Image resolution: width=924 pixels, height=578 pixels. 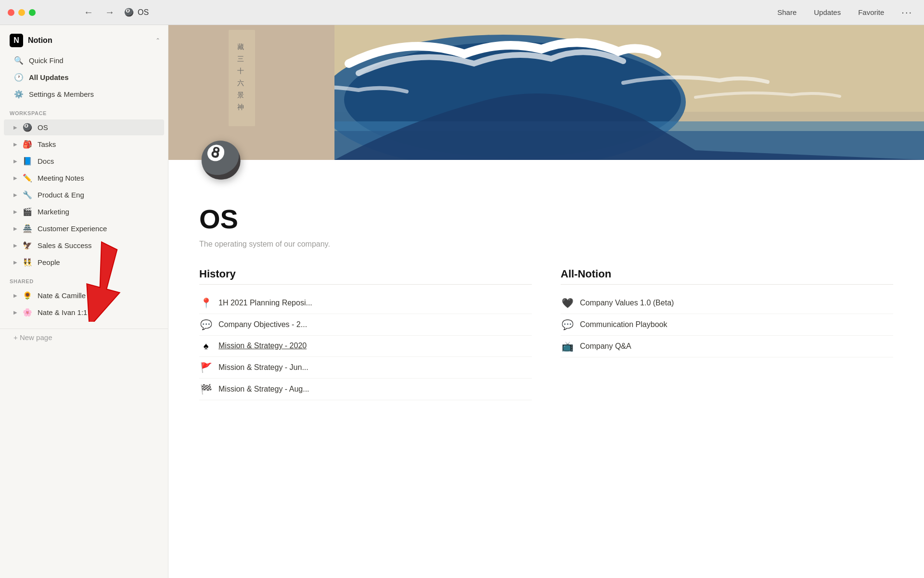 What do you see at coordinates (11, 13) in the screenshot?
I see `close-button` at bounding box center [11, 13].